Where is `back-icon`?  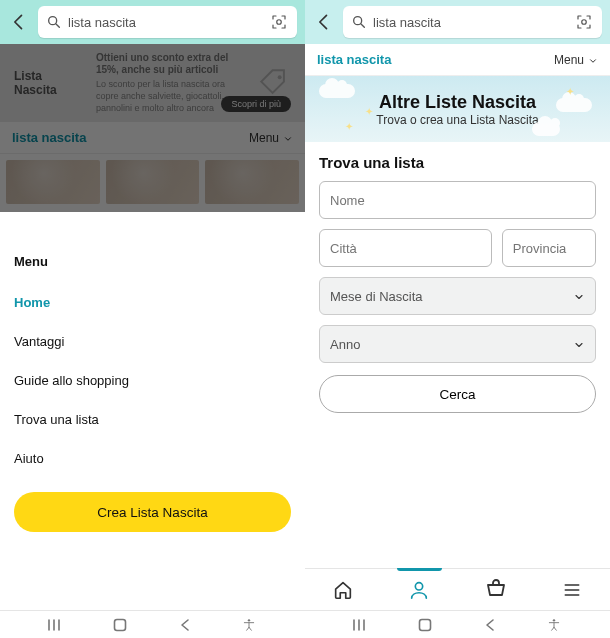 back-icon is located at coordinates (490, 625).